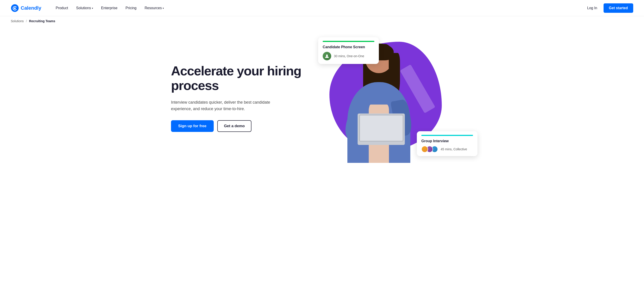 The width and height of the screenshot is (644, 284). Describe the element at coordinates (349, 56) in the screenshot. I see `card-phone-screen-meta: 30 mins, One-on-One` at that location.